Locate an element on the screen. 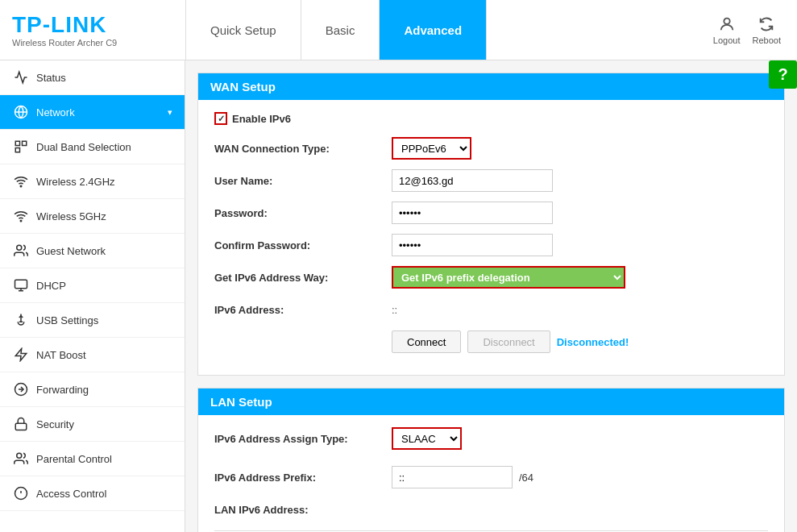 This screenshot has height=532, width=797. guest-network-icon is located at coordinates (21, 251).